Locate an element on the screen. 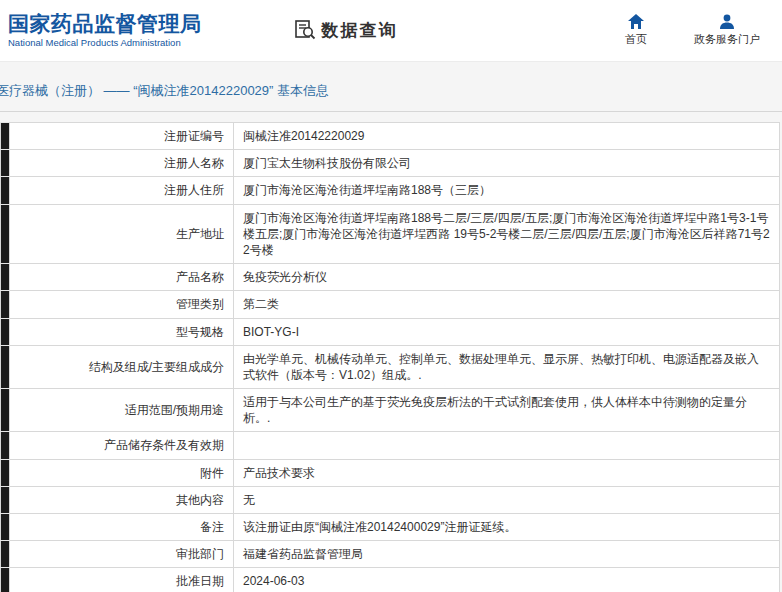 This screenshot has height=592, width=782. field-label: 备注 is located at coordinates (122, 528).